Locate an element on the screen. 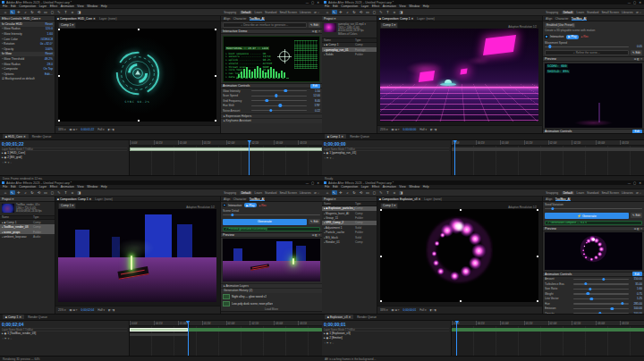 The height and width of the screenshot is (361, 644). viewer-timecode: 0;00;00;01 is located at coordinates (410, 310).